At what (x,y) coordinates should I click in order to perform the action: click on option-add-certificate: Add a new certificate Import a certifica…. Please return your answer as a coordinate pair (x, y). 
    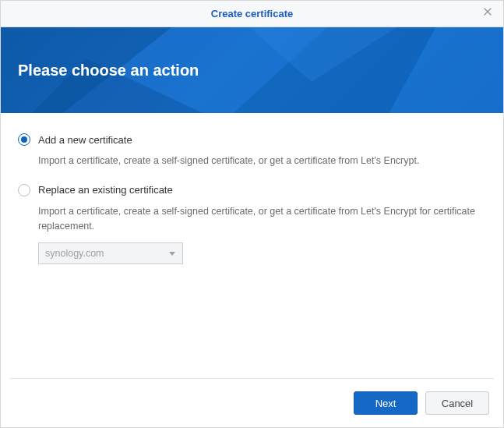
    Looking at the image, I should click on (252, 151).